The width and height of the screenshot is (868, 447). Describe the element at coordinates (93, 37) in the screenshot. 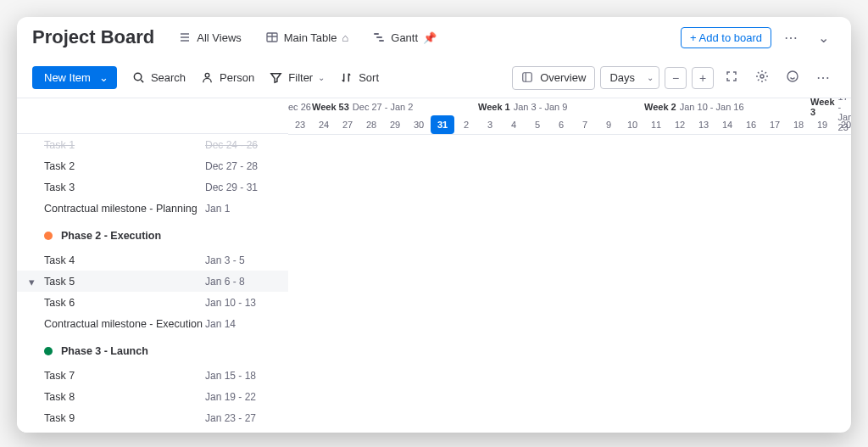

I see `board-title: Project Board` at that location.